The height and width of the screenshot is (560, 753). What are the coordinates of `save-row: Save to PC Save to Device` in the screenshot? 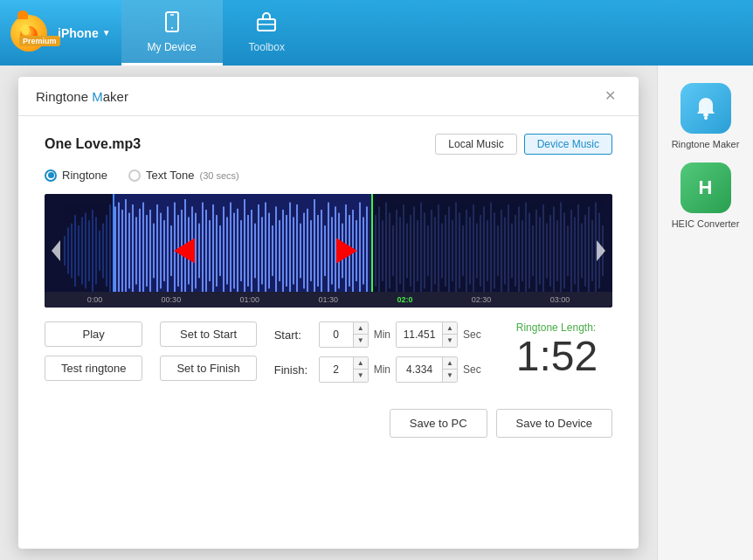 It's located at (328, 428).